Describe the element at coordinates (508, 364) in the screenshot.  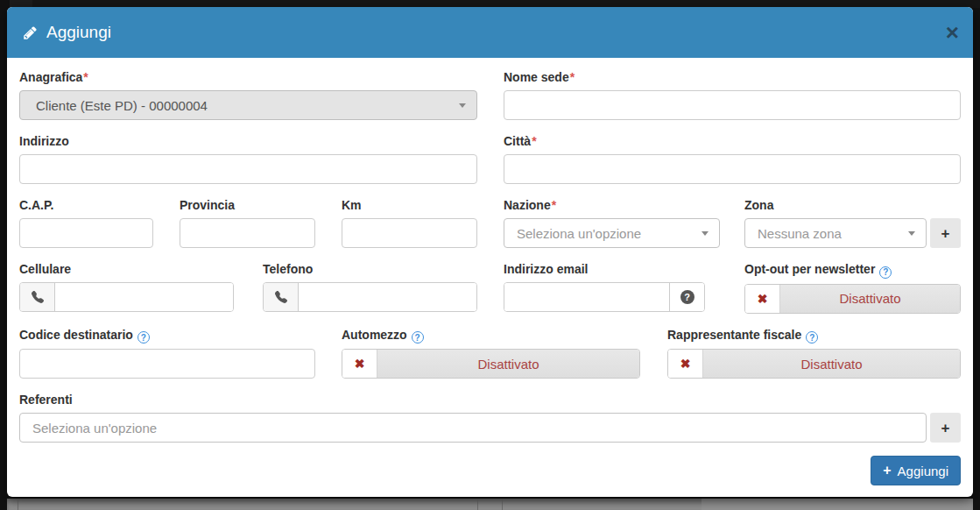
I see `automezzo-state: Disattivato` at that location.